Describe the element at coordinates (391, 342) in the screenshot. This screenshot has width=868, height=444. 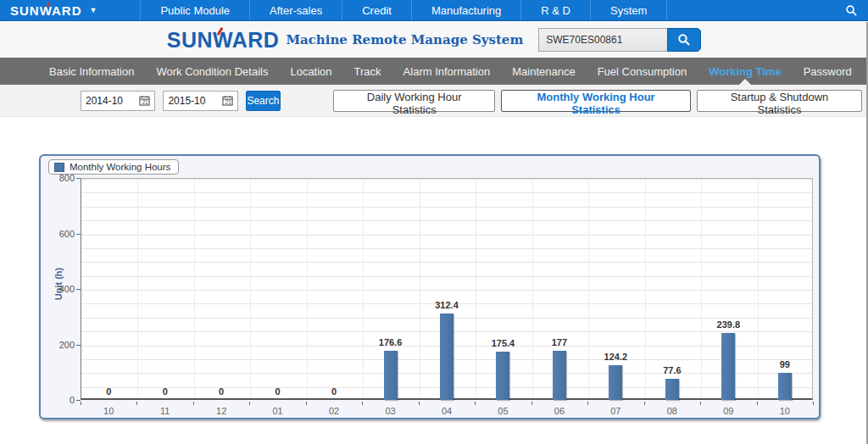
I see `bar-value-label: 176.6` at that location.